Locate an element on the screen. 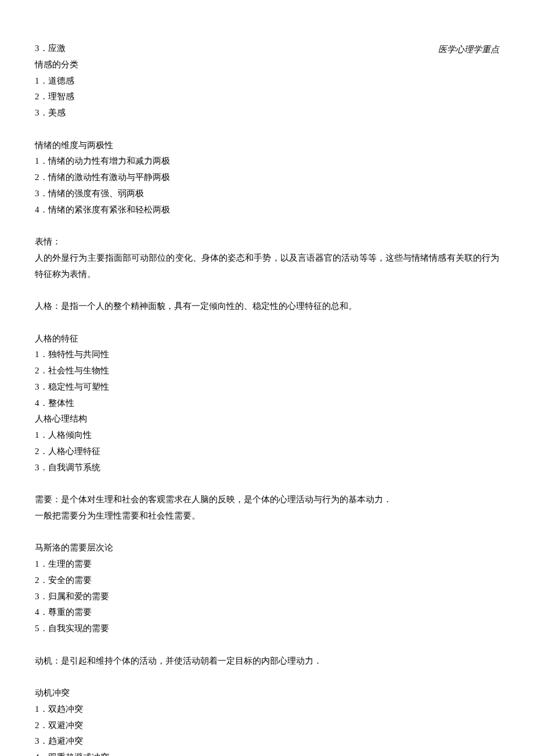 This screenshot has width=534, height=756. list-item: 5．自我实现的需要 is located at coordinates (267, 629).